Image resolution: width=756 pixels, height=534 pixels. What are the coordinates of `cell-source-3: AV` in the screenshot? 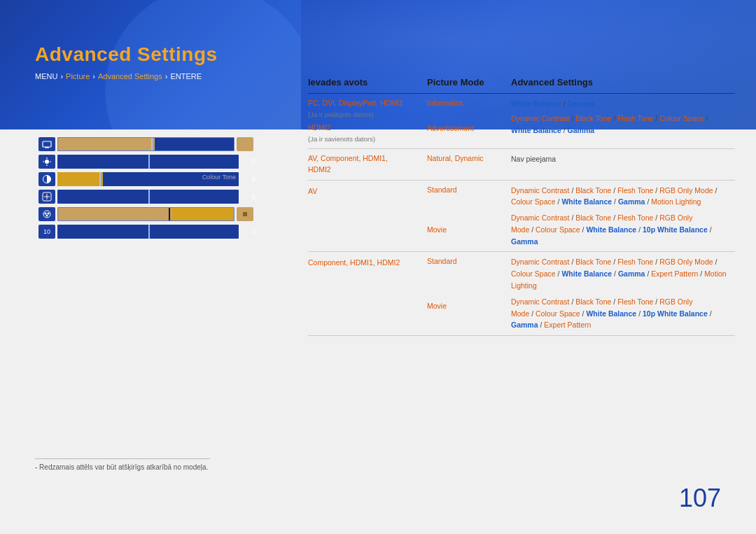 It's located at (368, 191).